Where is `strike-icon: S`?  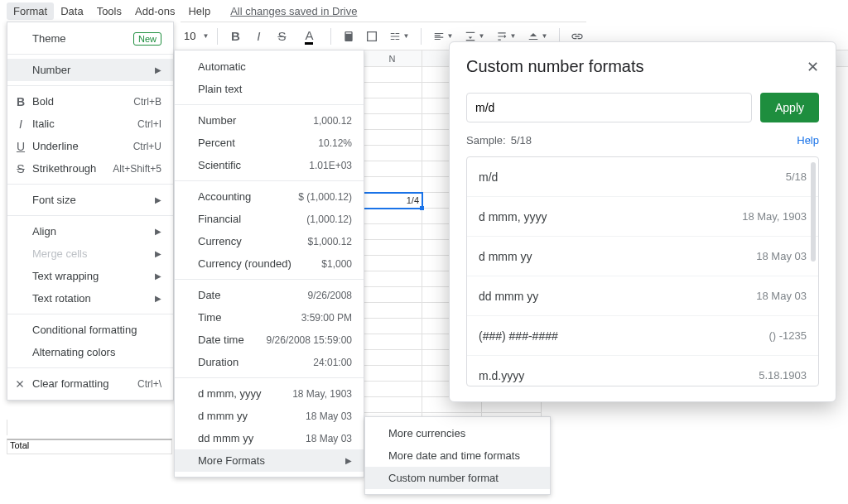
strike-icon: S is located at coordinates (21, 169).